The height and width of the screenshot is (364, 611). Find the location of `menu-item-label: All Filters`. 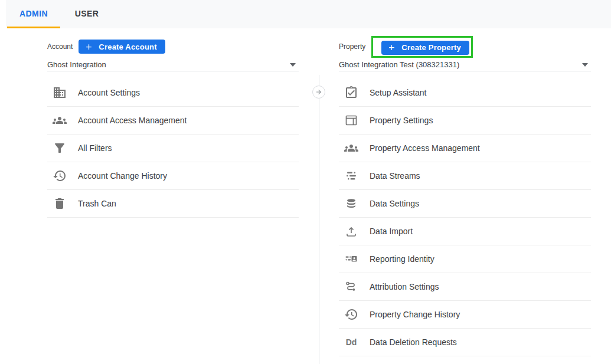

menu-item-label: All Filters is located at coordinates (95, 148).